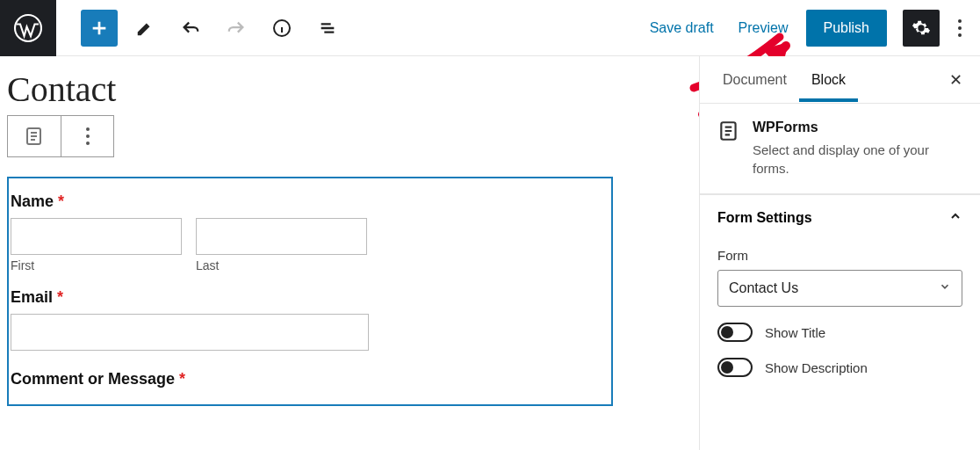  I want to click on block-description: Select and display one of your forms., so click(857, 159).